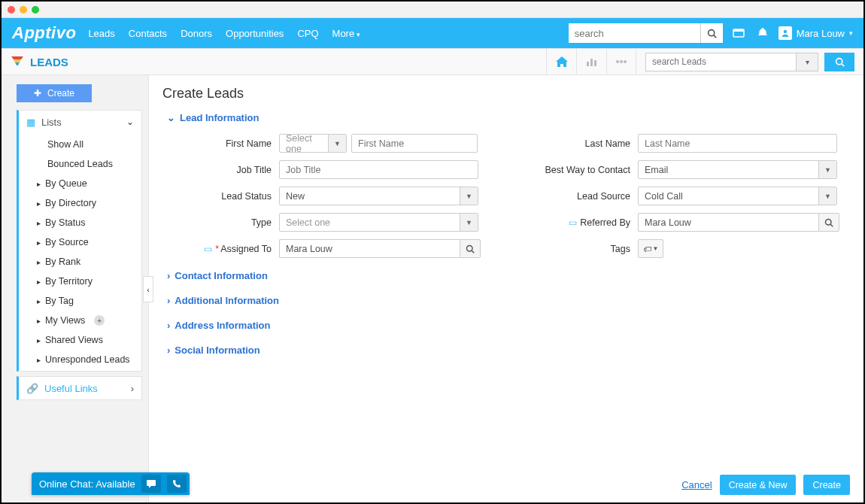  I want to click on create-and-new-button: Create & New, so click(758, 484).